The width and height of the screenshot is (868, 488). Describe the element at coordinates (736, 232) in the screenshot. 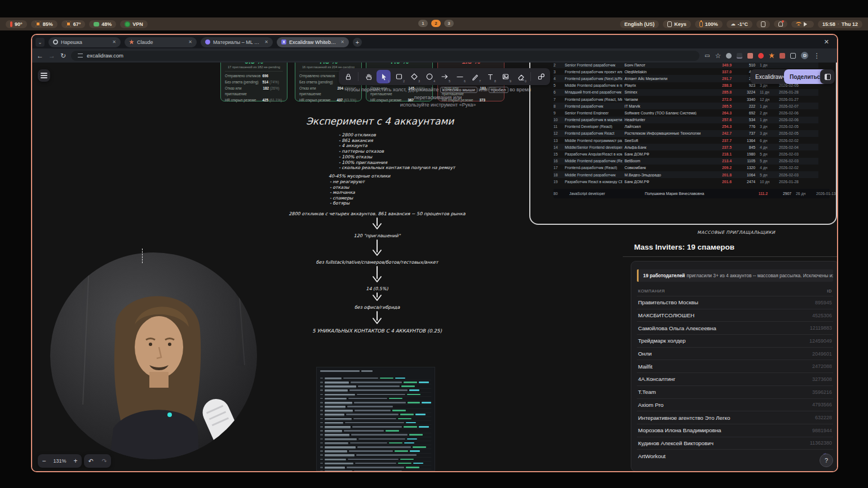

I see `mass-inviters-frame-label: МАССОВЫЕ ПРИГЛАЩАЛЬЩИКИ` at that location.